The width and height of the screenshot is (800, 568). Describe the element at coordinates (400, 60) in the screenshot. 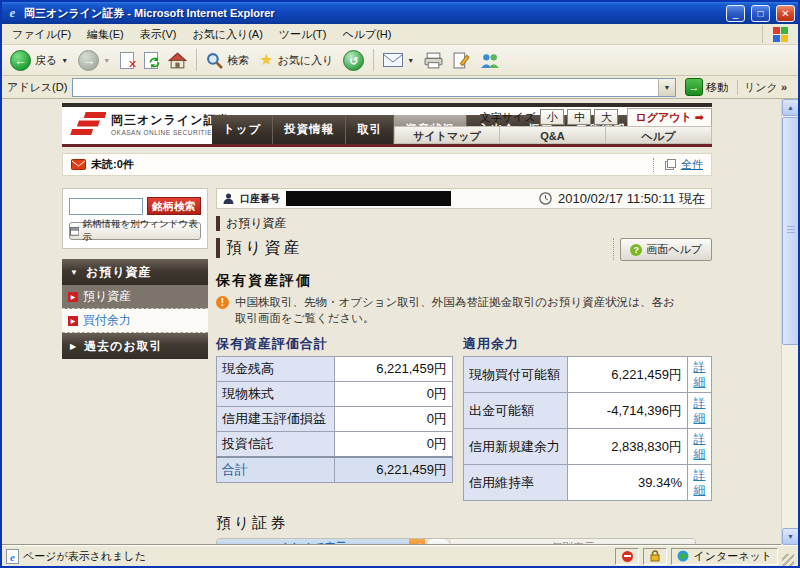

I see `browser-toolbar: ← 戻る ▼ → ▼ ✕ 検索 ★ お気に入り ↺` at that location.